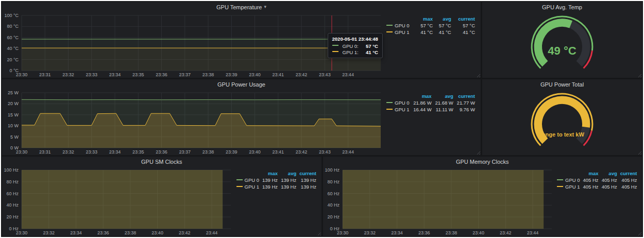 This screenshot has height=238, width=644. What do you see at coordinates (241, 84) in the screenshot?
I see `panel-header-gpu-power-usage: GPU Power Usage` at bounding box center [241, 84].